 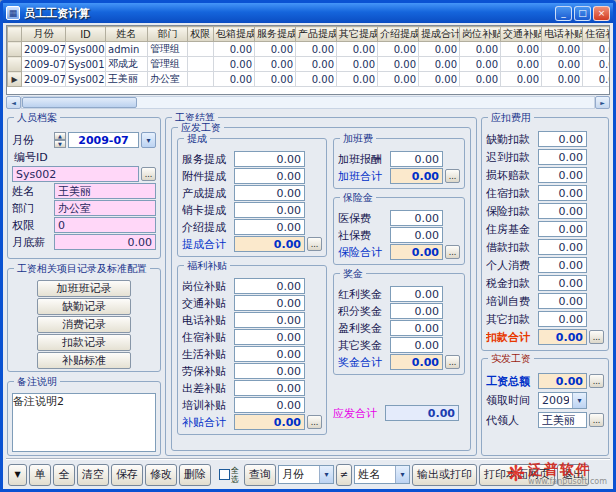 I want to click on grid-column-header: ID, so click(x=86, y=34).